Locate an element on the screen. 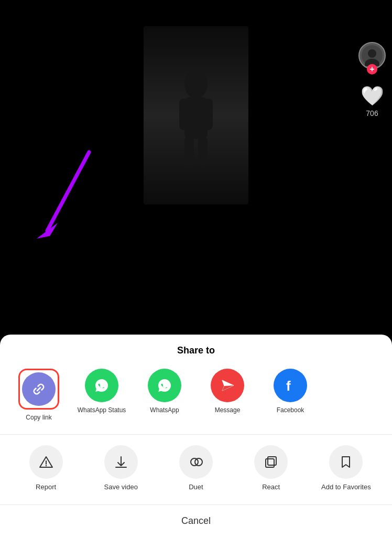 The width and height of the screenshot is (392, 537). duet-icon is located at coordinates (196, 462).